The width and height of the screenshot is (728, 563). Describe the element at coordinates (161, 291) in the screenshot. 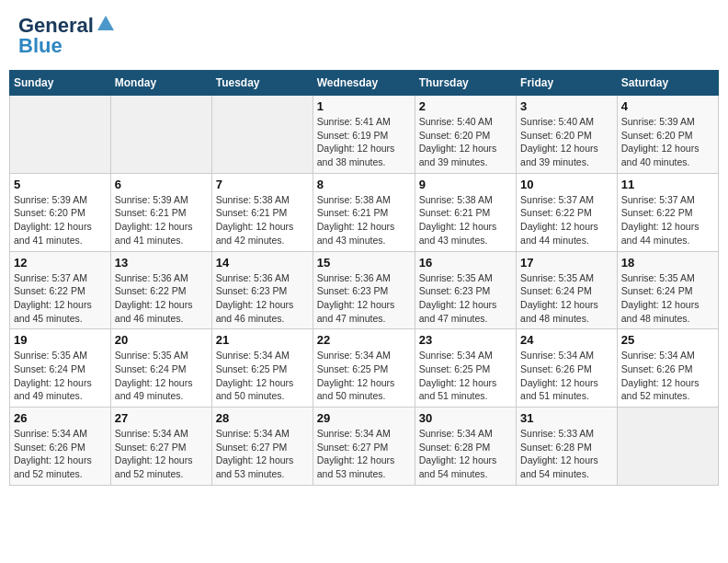

I see `calendar-cell: 13Sunrise: 5:36 AM Sunset: 6:22 PM Dayli…` at that location.